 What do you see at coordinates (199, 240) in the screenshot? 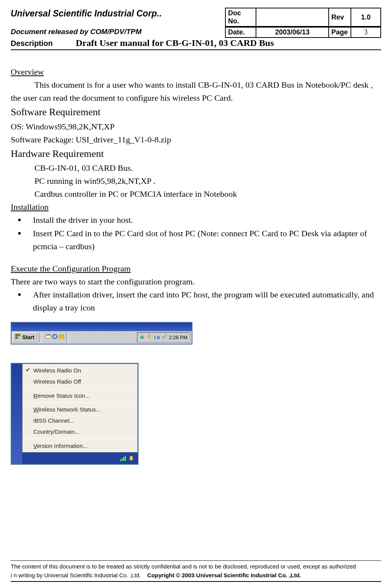
I see `install-item-2: Insert PC Card in to the PC Card slot of…` at bounding box center [199, 240].